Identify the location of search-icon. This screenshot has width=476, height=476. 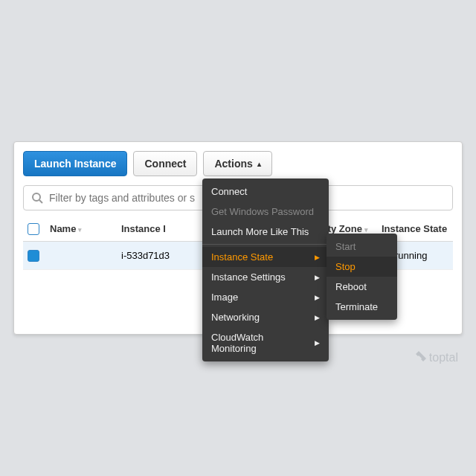
(37, 198).